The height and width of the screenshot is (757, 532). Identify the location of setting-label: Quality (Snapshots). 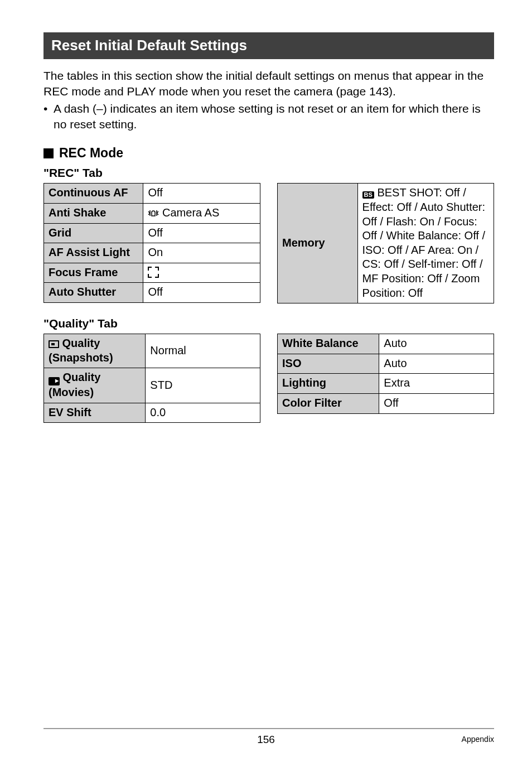
(95, 351).